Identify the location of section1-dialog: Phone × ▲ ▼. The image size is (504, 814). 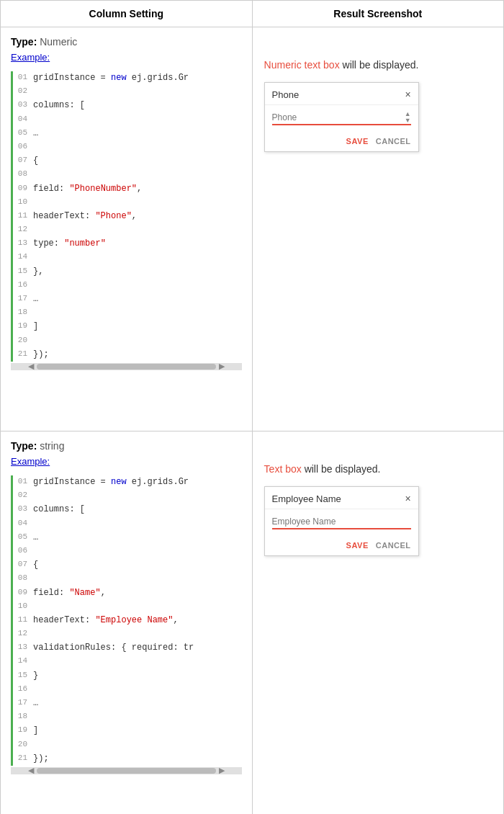
(341, 117).